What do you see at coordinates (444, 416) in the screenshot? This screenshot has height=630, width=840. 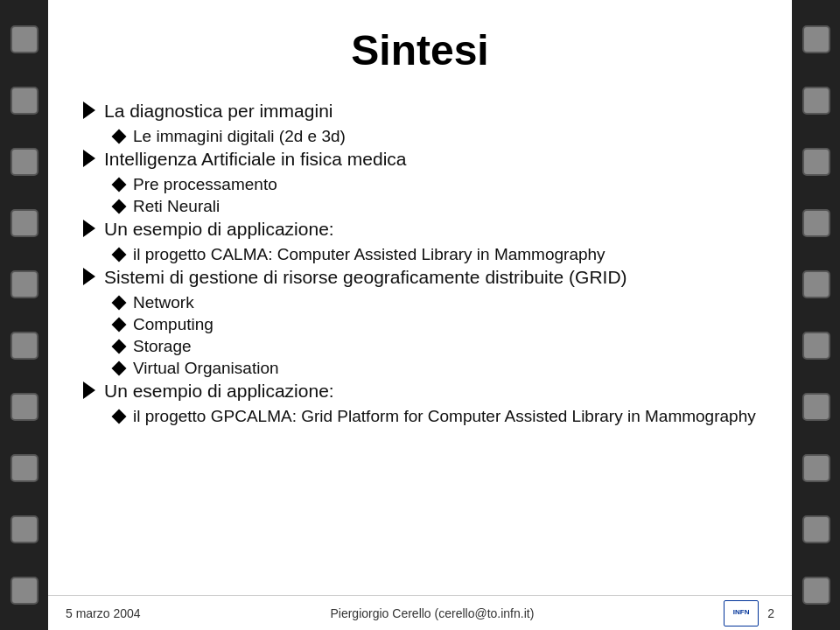 I see `bullet-text: il progetto GPCALMA: Grid Platform for C…` at bounding box center [444, 416].